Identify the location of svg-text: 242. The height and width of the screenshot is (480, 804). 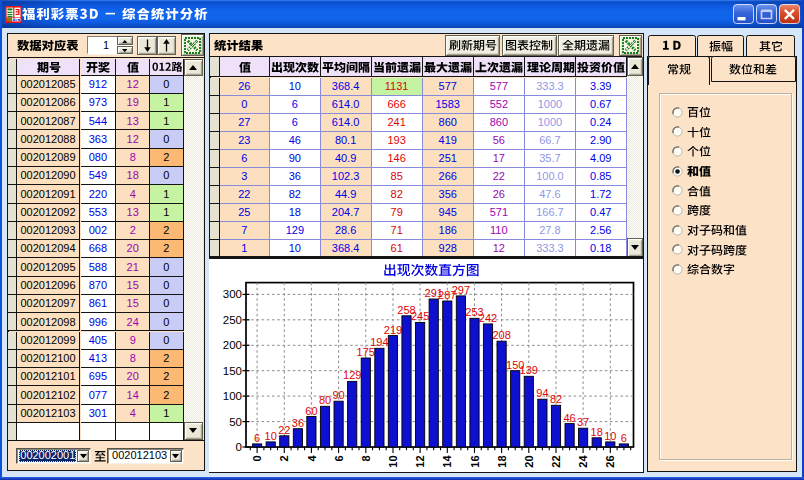
(488, 317).